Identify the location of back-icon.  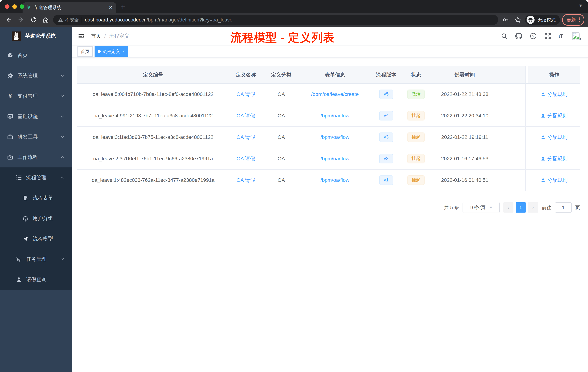
(9, 20).